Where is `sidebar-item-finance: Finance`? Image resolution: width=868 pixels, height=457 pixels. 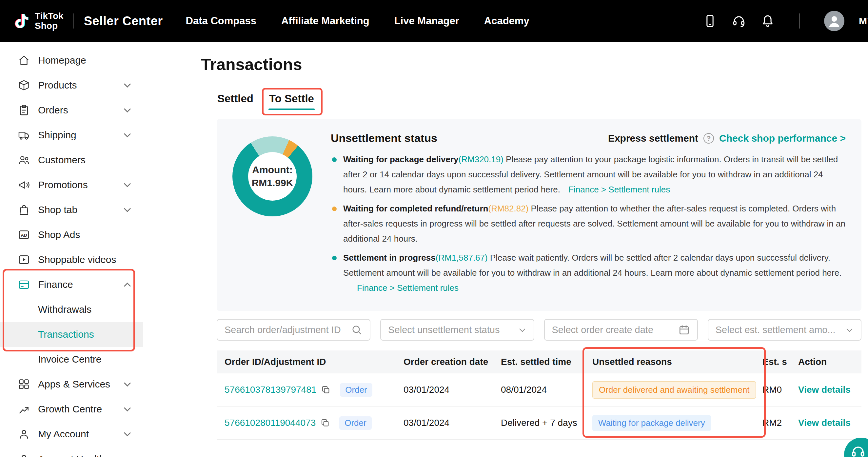 sidebar-item-finance: Finance is located at coordinates (71, 284).